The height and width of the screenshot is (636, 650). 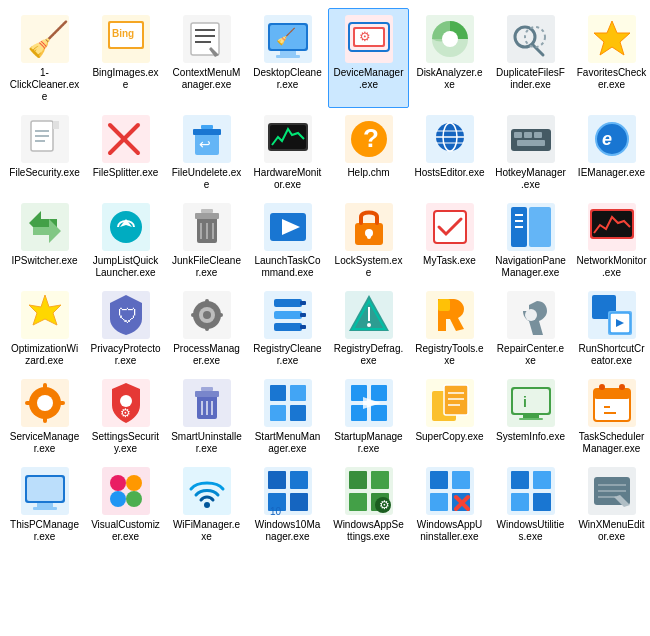 I want to click on icon-item-processmanager: ProcessManager.exe, so click(x=206, y=328).